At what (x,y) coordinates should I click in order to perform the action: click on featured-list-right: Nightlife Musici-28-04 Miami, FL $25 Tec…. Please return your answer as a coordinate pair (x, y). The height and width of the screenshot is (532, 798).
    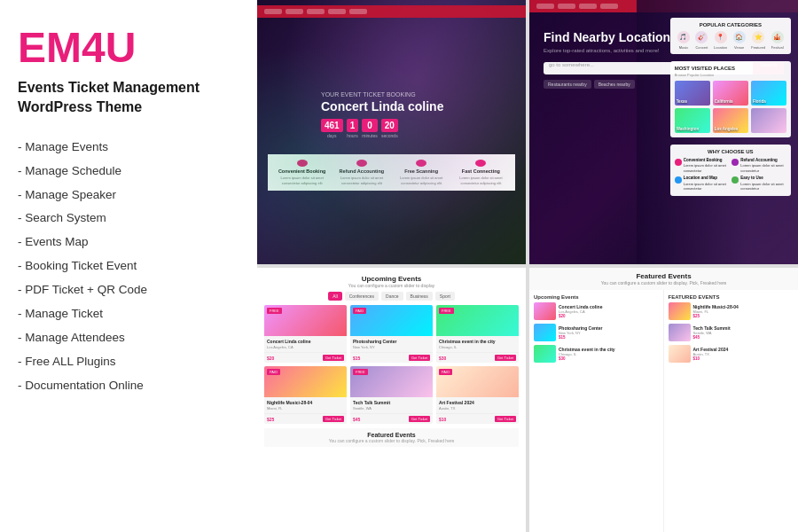
    Looking at the image, I should click on (732, 332).